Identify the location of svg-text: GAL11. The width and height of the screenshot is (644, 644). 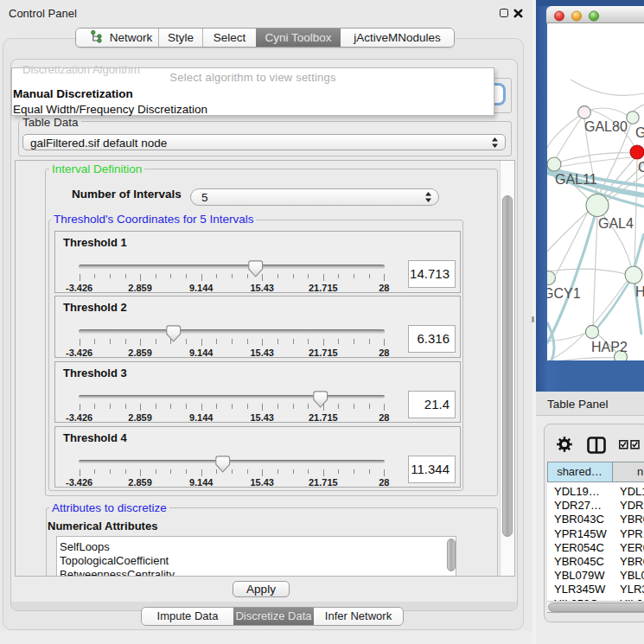
(576, 180).